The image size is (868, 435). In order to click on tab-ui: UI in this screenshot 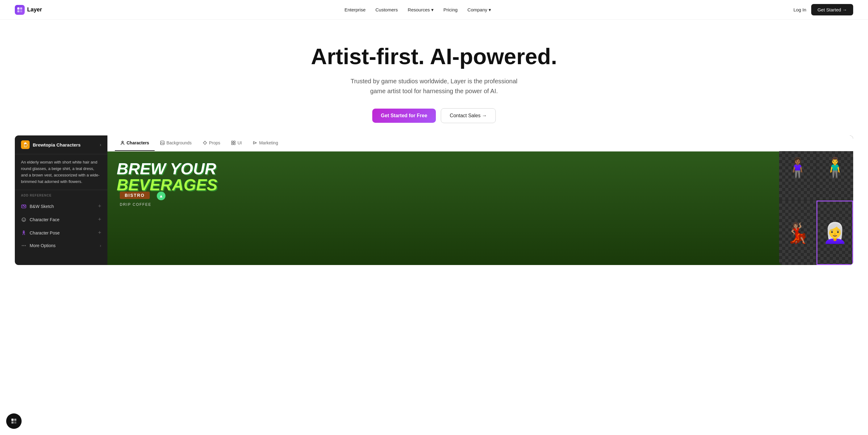, I will do `click(237, 143)`.